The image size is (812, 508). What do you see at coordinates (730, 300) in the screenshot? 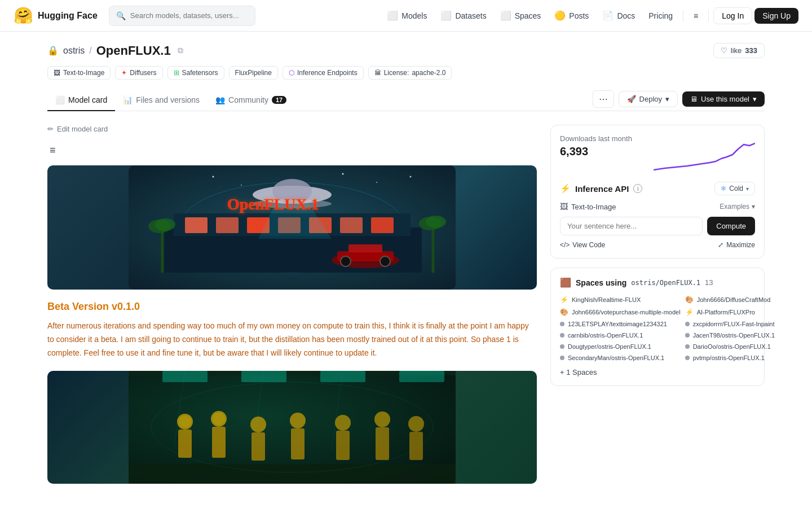
I see `space-item-2: 🎨 John6666/DiffuseCraftMod` at bounding box center [730, 300].